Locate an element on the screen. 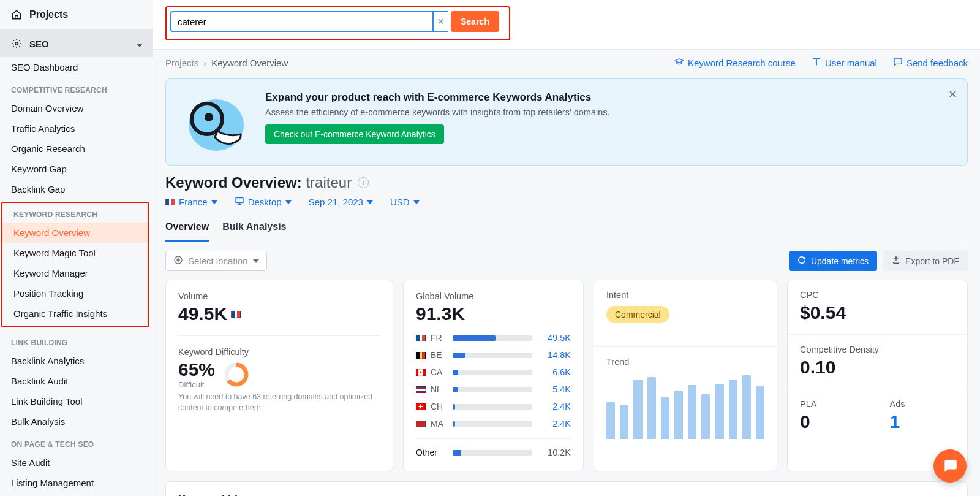 Image resolution: width=980 pixels, height=496 pixels. kd-donut-icon is located at coordinates (236, 375).